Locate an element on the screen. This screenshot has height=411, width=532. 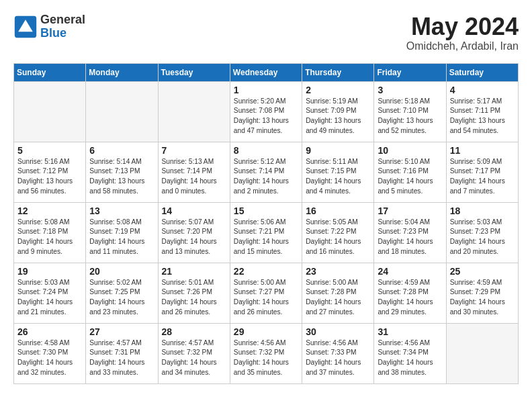
day-info: Sunrise: 4:59 AM Sunset: 7:28 PM Dayligh… is located at coordinates (410, 298).